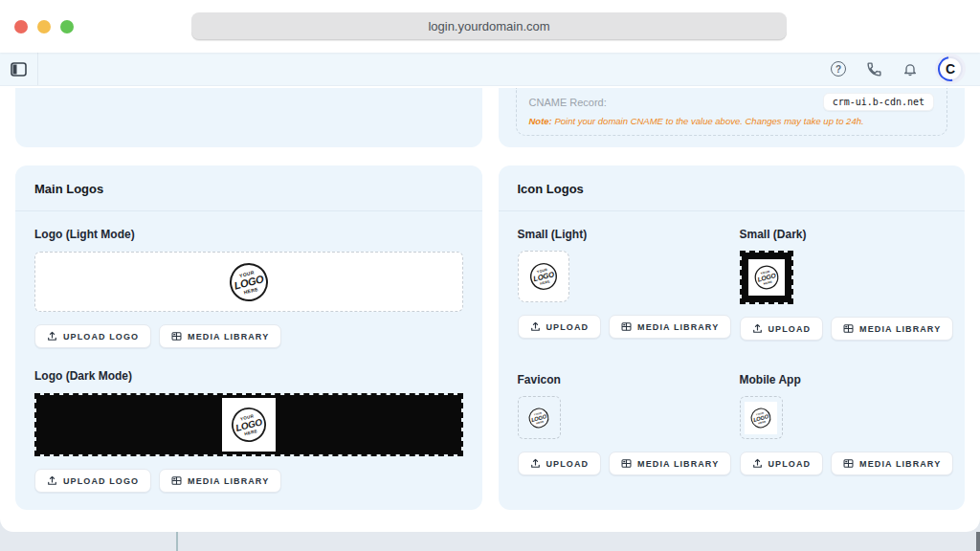  What do you see at coordinates (629, 380) in the screenshot?
I see `favicon-label: Favicon` at bounding box center [629, 380].